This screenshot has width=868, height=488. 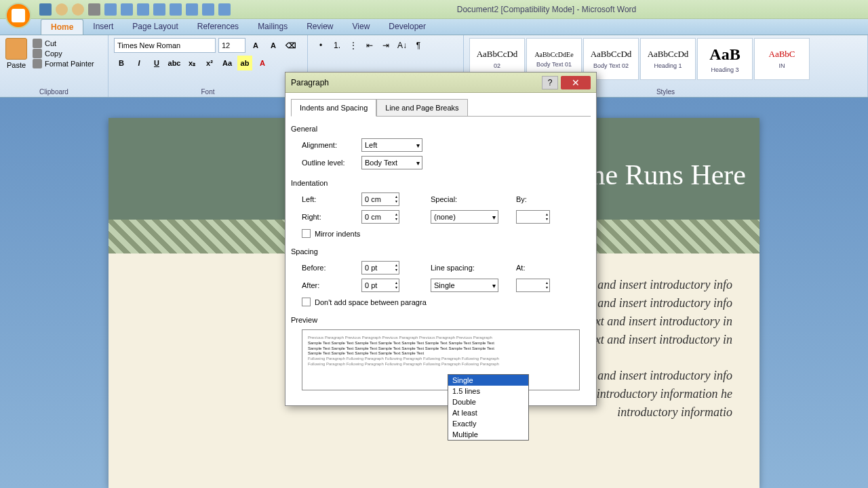 What do you see at coordinates (488, 391) in the screenshot?
I see `dropdown-option: 1.5 lines` at bounding box center [488, 391].